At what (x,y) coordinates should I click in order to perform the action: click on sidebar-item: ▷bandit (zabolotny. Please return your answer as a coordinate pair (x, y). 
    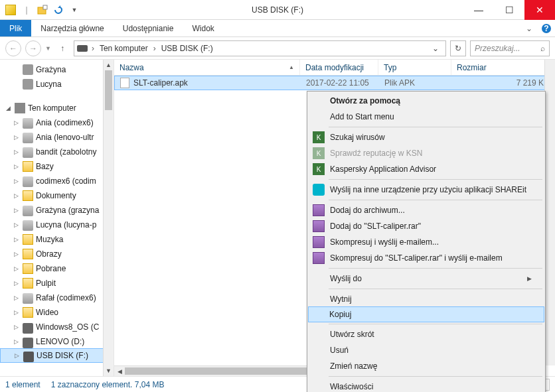
    Looking at the image, I should click on (57, 152).